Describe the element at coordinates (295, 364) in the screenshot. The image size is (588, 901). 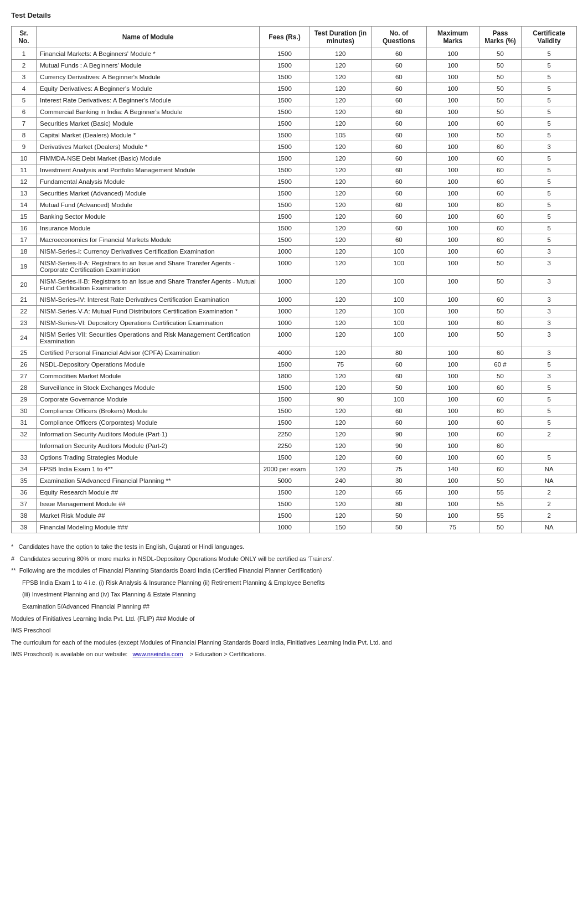
I see `table-row: 26NSDL-Depository Operations Module15007…` at that location.